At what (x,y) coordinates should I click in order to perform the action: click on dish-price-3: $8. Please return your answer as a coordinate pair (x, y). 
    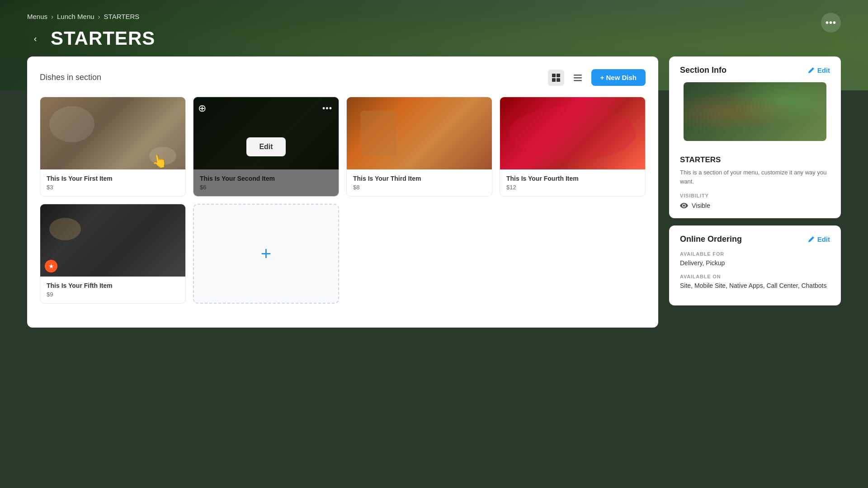
    Looking at the image, I should click on (420, 187).